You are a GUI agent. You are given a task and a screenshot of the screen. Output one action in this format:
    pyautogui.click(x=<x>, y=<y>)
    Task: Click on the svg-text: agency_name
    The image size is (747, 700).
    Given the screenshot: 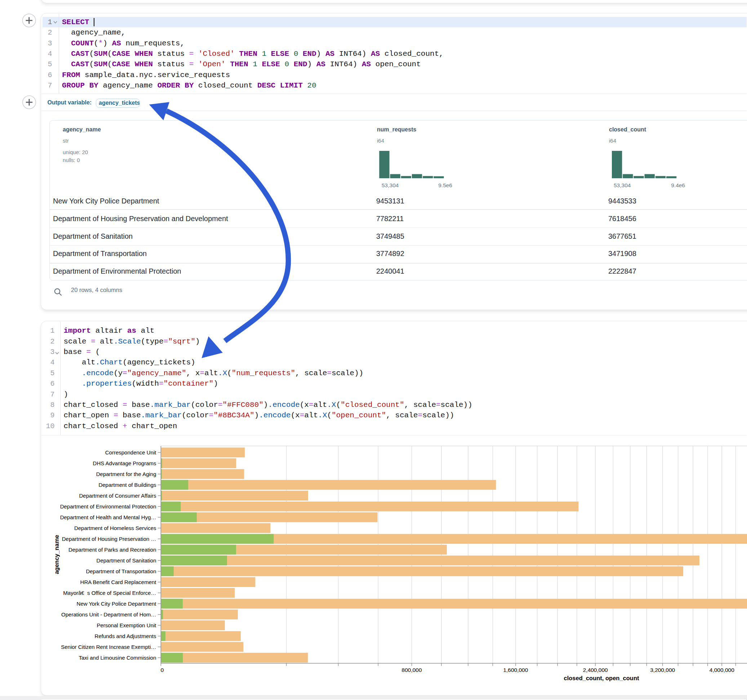 What is the action you would take?
    pyautogui.click(x=56, y=554)
    